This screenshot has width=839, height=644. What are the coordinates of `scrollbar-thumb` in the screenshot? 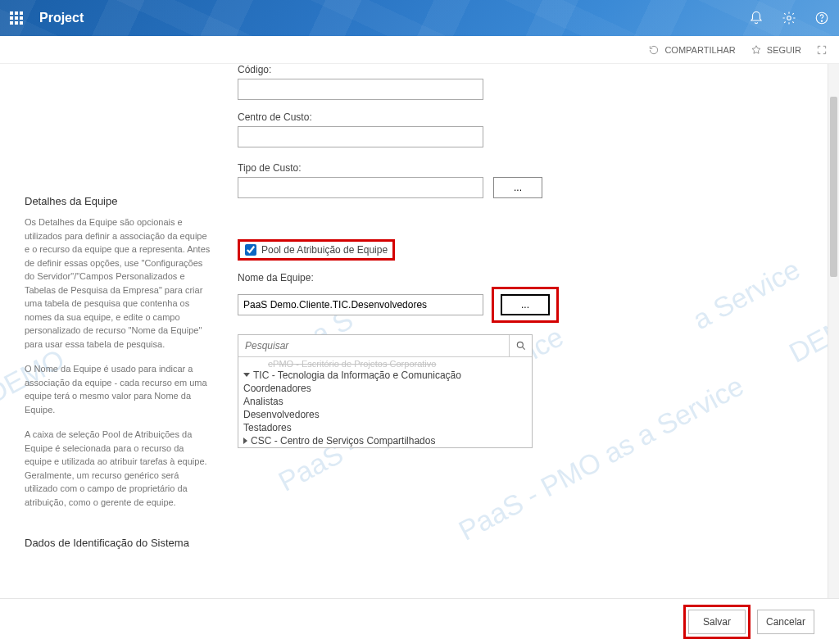 It's located at (834, 187).